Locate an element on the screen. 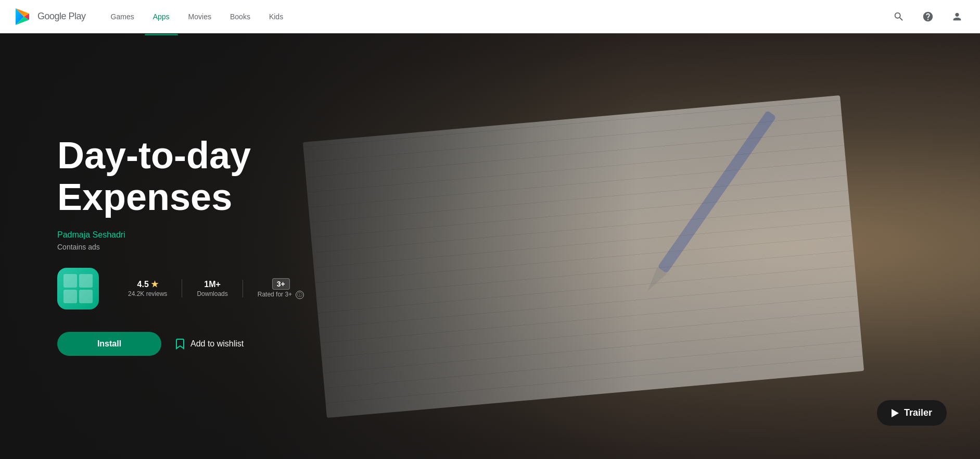  app-author: Padmaja Seshadri is located at coordinates (490, 235).